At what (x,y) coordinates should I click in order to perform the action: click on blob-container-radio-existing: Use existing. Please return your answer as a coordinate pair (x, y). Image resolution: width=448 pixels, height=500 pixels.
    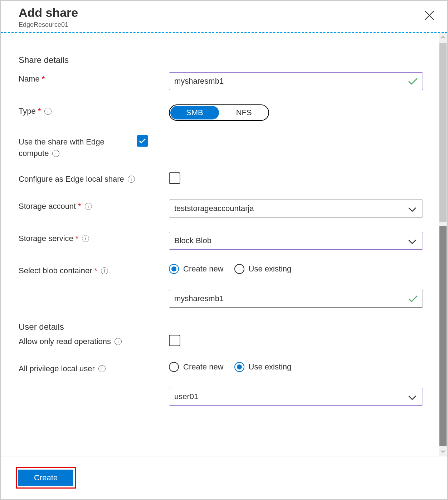
    Looking at the image, I should click on (263, 269).